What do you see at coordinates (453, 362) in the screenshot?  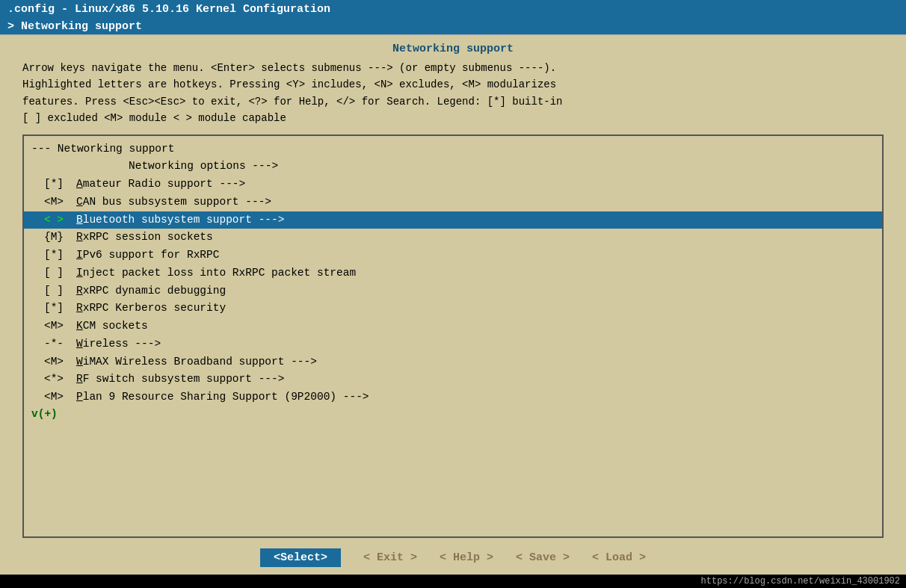 I see `menu-item: <M>WiMAX Wireless Broadband support --->` at bounding box center [453, 362].